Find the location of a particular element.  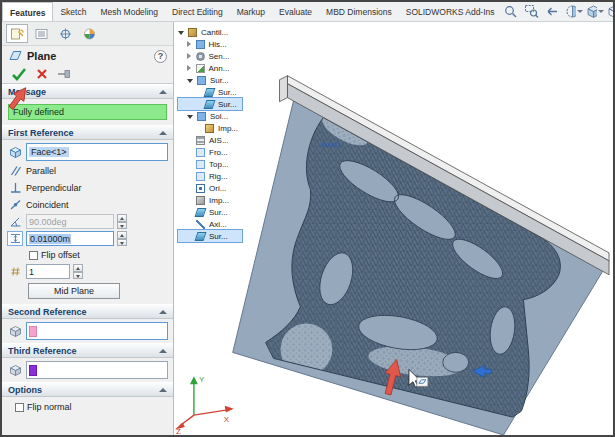

tree-item-right-plane: Rig... is located at coordinates (210, 176).